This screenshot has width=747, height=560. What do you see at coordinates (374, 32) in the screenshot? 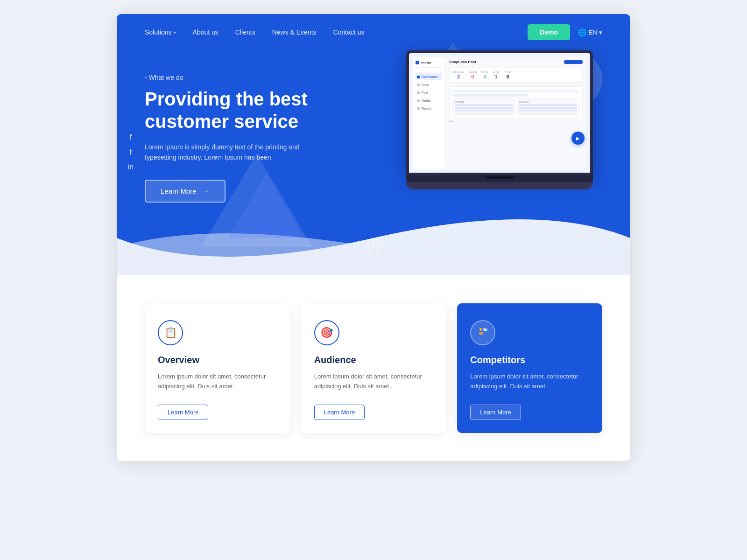
I see `navbar: Solutions ▾ About us Clients News & Even…` at bounding box center [374, 32].